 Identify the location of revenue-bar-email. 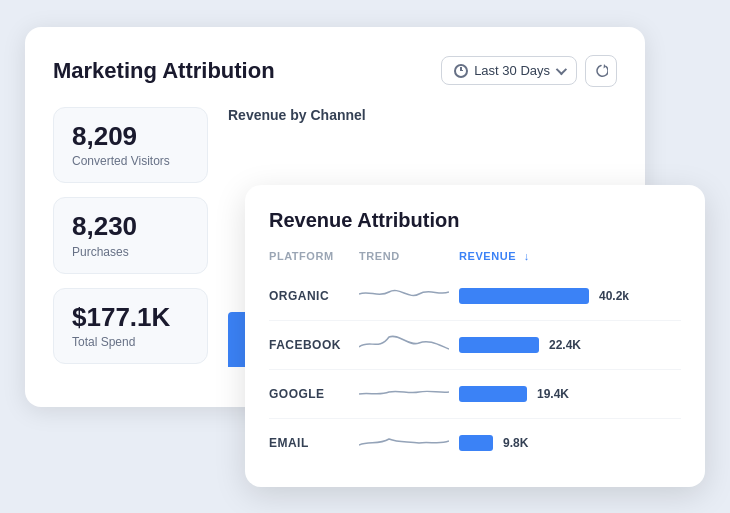
(476, 443).